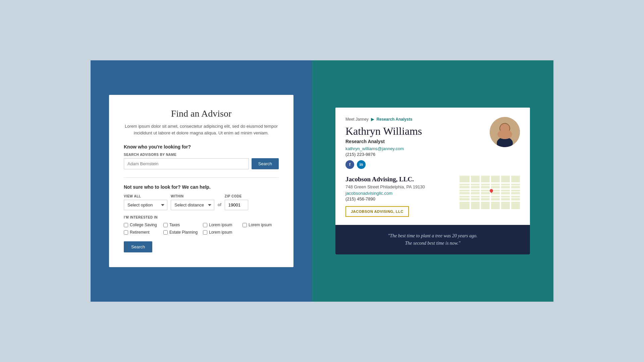  I want to click on search-by-name-label: SEARCH ADVISORS BY NAME, so click(201, 155).